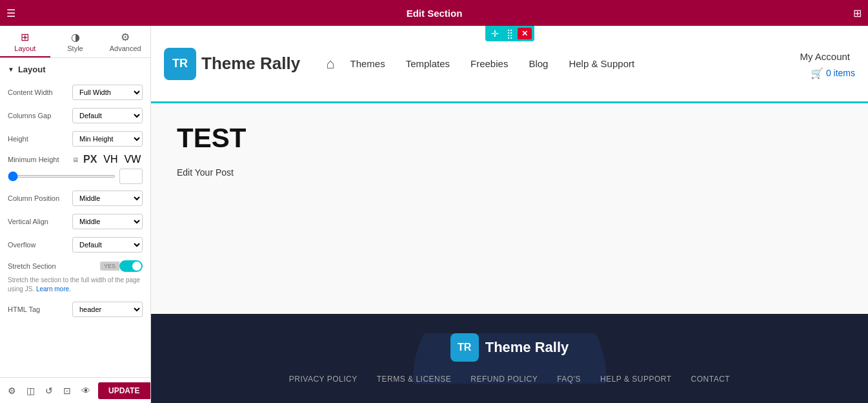  What do you see at coordinates (205, 172) in the screenshot?
I see `edit-post-link: Edit Your Post` at bounding box center [205, 172].